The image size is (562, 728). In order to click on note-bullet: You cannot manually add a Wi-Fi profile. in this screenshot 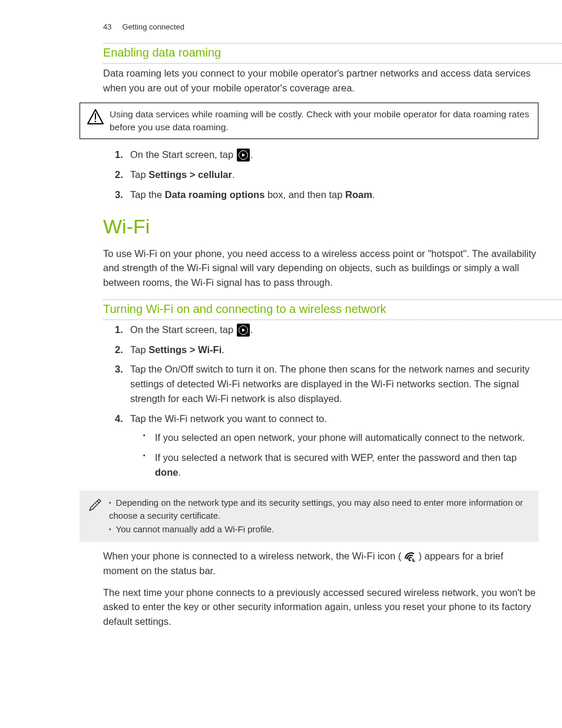, I will do `click(320, 529)`.